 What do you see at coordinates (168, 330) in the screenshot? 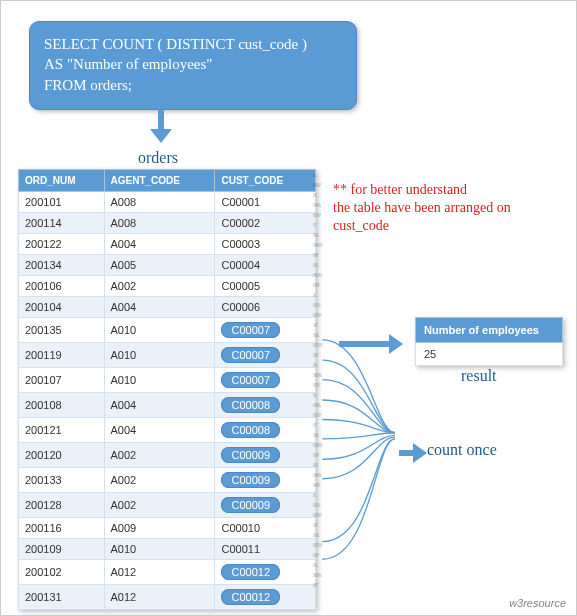
I see `table-row: 200135A010C00007` at bounding box center [168, 330].